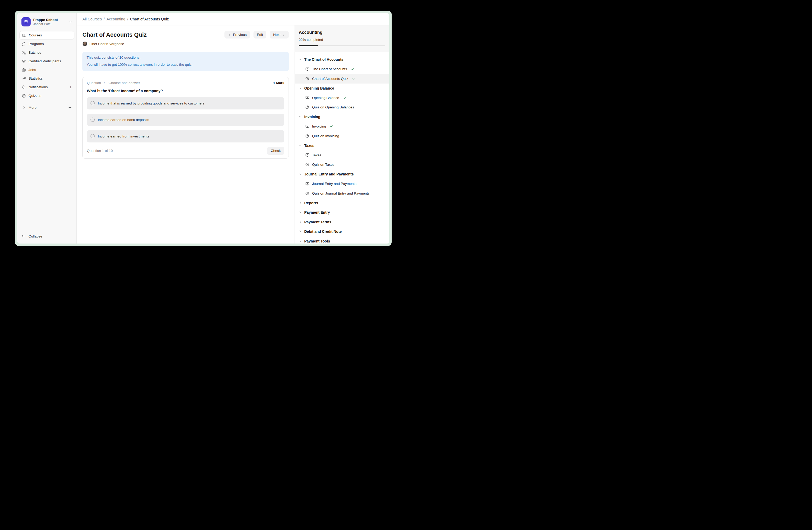 This screenshot has height=530, width=812. Describe the element at coordinates (47, 44) in the screenshot. I see `sidebar-item-programs: Programs` at that location.